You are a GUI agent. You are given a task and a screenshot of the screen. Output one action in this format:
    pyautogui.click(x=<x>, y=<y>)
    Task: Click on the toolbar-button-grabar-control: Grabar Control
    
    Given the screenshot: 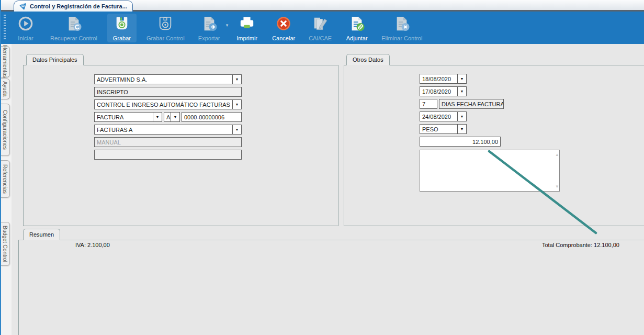 What is the action you would take?
    pyautogui.click(x=165, y=28)
    